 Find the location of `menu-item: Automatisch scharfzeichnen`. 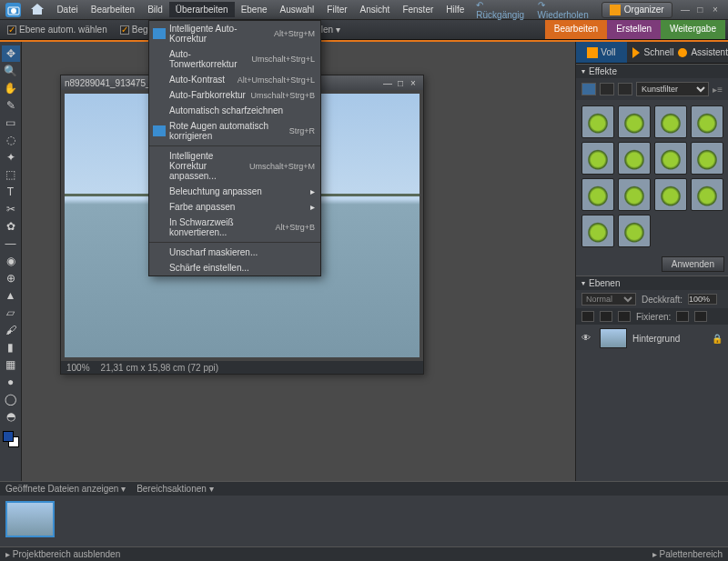

menu-item: Automatisch scharfzeichnen is located at coordinates (235, 111).